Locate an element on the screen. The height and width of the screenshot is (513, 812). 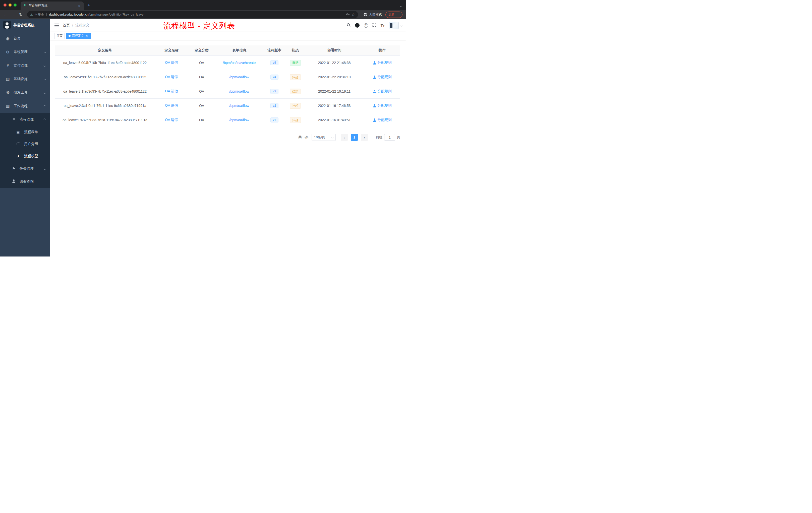
bookmark-star-icon: ☆ is located at coordinates (353, 14).